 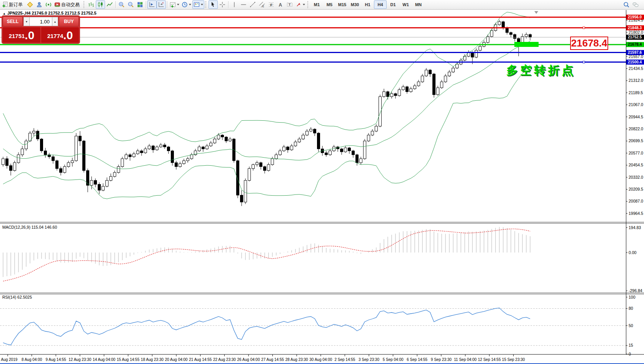 What do you see at coordinates (22, 35) in the screenshot?
I see `sell-price-tile: 21751.0` at bounding box center [22, 35].